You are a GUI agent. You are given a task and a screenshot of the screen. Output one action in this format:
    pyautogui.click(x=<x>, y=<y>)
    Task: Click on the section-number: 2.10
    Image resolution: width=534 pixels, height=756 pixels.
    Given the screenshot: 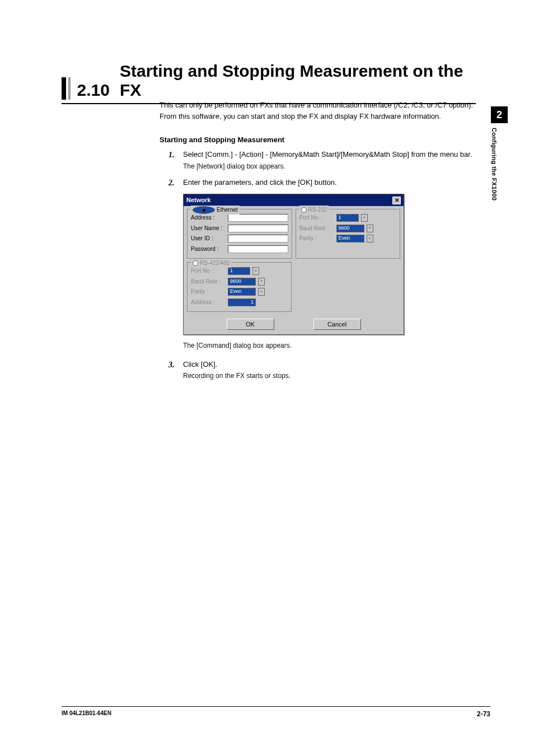 What is the action you would take?
    pyautogui.click(x=93, y=90)
    